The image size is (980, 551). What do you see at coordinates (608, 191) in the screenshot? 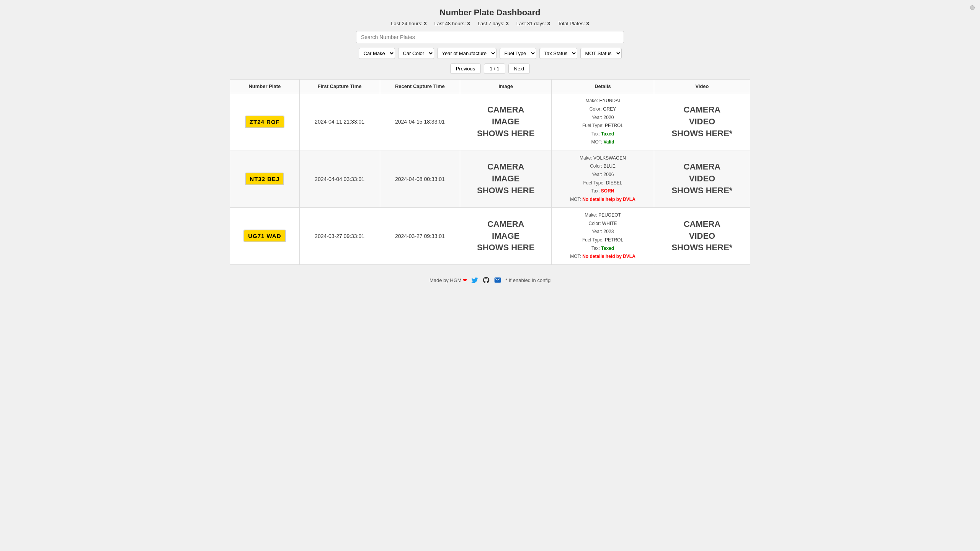
I see `tax-value: SORN` at bounding box center [608, 191].